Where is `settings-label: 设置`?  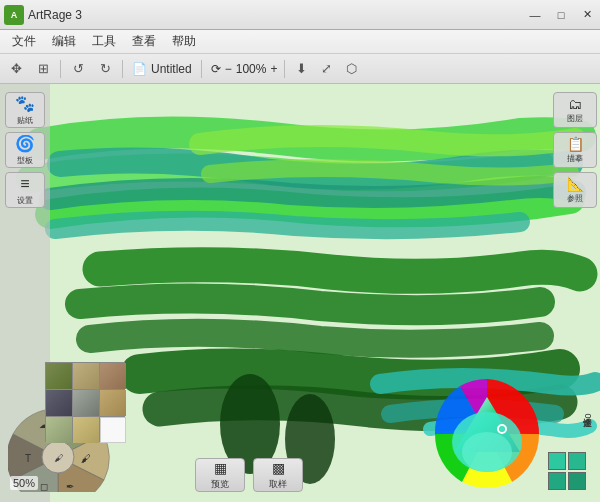
settings-label: 设置 is located at coordinates (25, 200).